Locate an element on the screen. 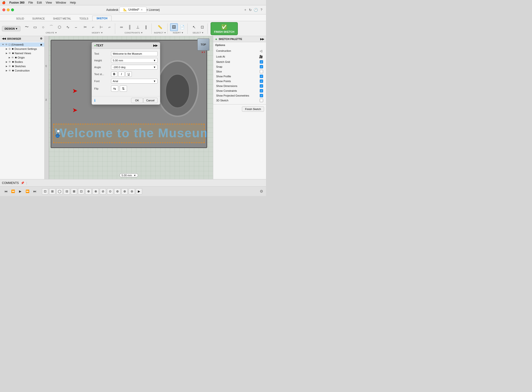 The height and width of the screenshot is (392, 532). document-tab: 📐 Untitled* ✕ is located at coordinates (133, 10).